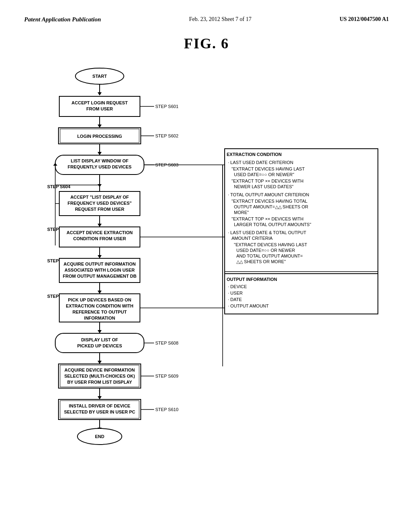 This screenshot has width=413, height=532. I want to click on combined-criterion: · LAST USED DATE & TOTAL OUTPUT, so click(267, 233).